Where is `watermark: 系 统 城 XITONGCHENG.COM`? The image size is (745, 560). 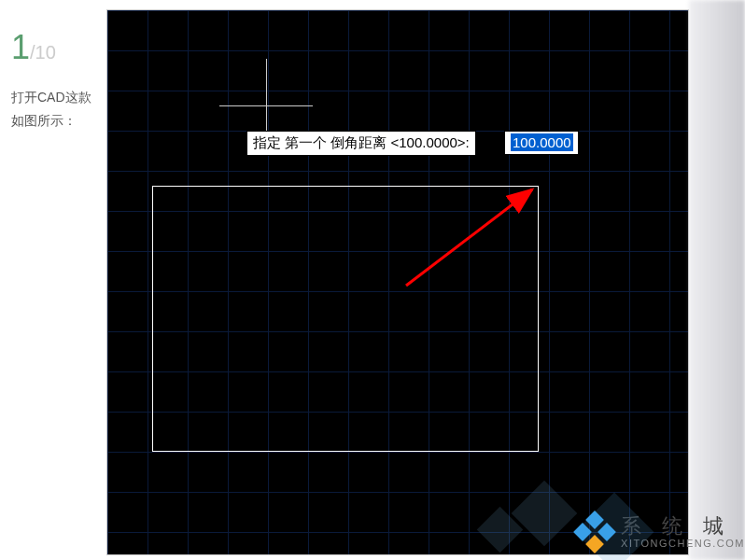 watermark: 系 统 城 XITONGCHENG.COM is located at coordinates (661, 532).